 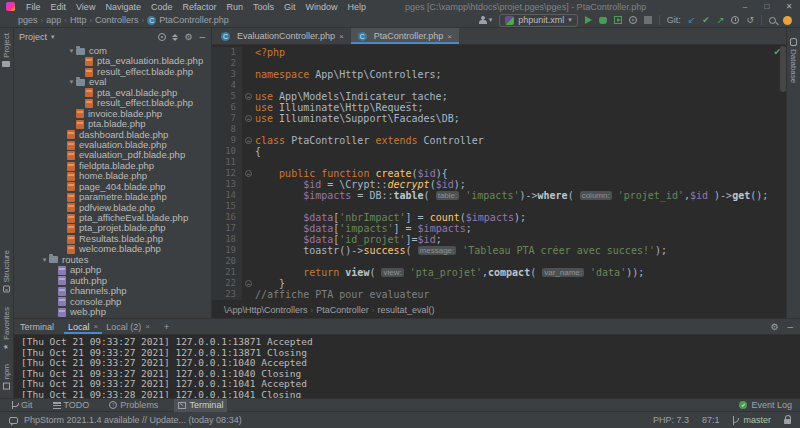 I want to click on tree-item-welcome-blade-php: welcome.blade.php, so click(x=112, y=249).